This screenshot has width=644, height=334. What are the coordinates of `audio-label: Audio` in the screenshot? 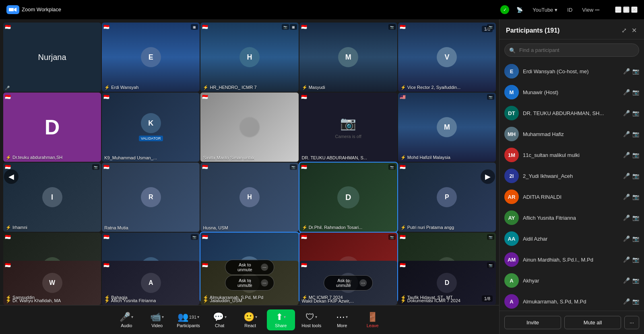 It's located at (126, 326).